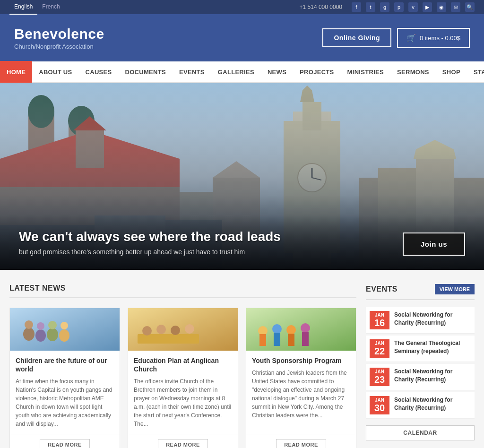 The height and width of the screenshot is (448, 484). What do you see at coordinates (420, 405) in the screenshot?
I see `event-item-4: JAN 30 Social Networking for Charity (Re…` at bounding box center [420, 405].